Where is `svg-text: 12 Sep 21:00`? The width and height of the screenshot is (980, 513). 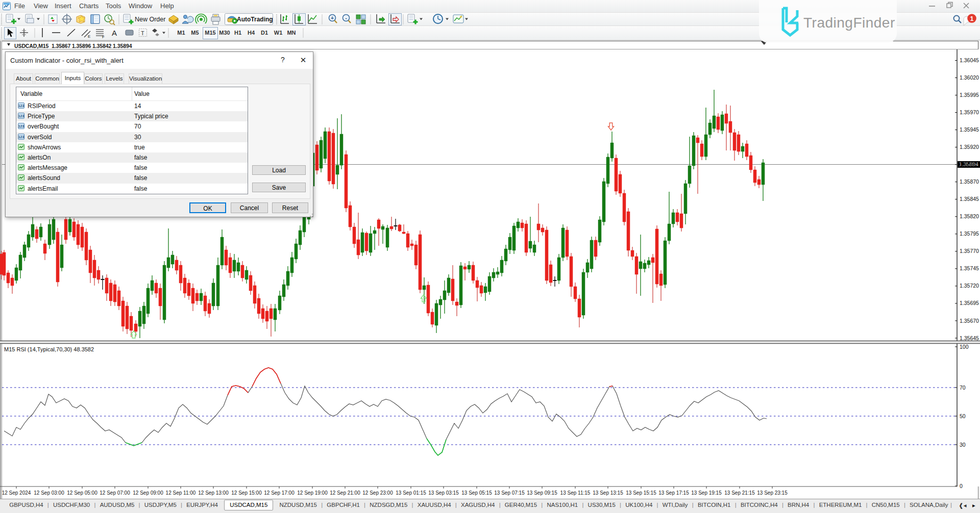
svg-text: 12 Sep 21:00 is located at coordinates (345, 493).